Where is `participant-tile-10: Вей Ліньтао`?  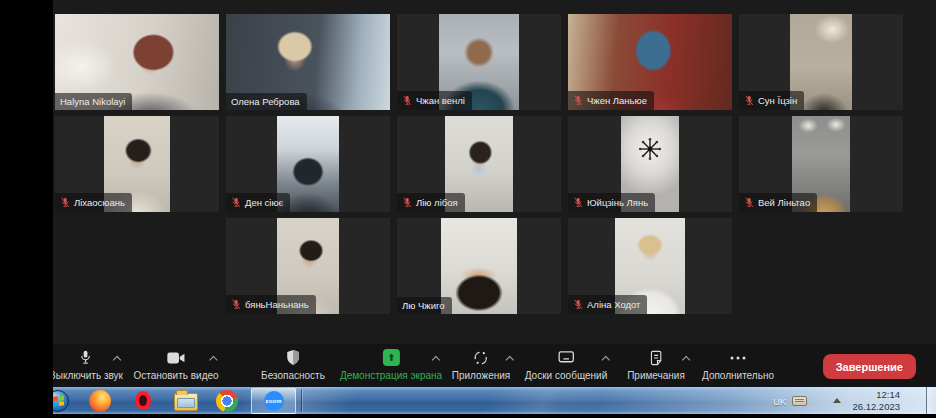 participant-tile-10: Вей Ліньтао is located at coordinates (821, 164).